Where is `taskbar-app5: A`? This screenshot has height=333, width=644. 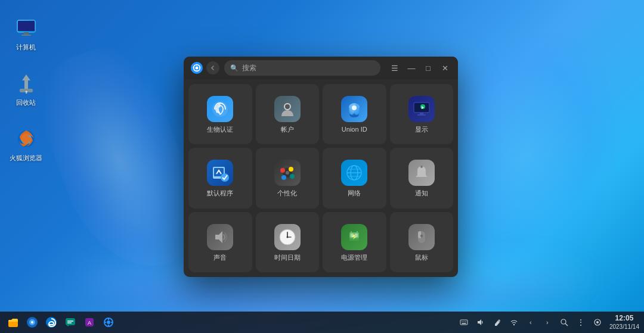
taskbar-app5: A is located at coordinates (89, 322).